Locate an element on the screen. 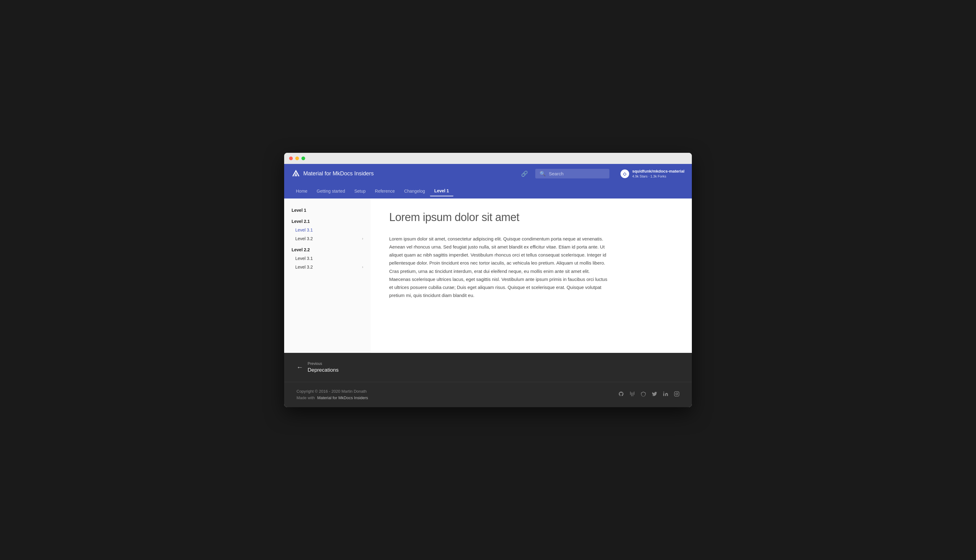 This screenshot has width=976, height=560. search-box: 🔍 is located at coordinates (572, 174).